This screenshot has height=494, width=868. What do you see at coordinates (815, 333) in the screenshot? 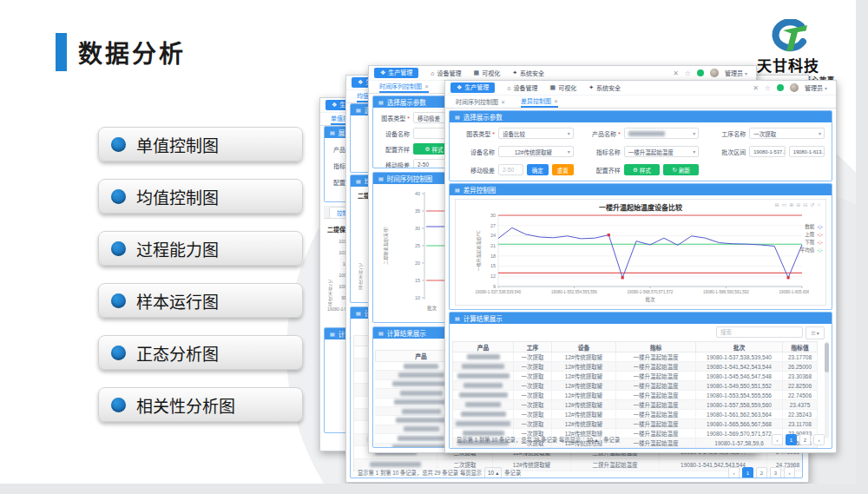
I see `columns-toggle-button: ☰▾` at bounding box center [815, 333].